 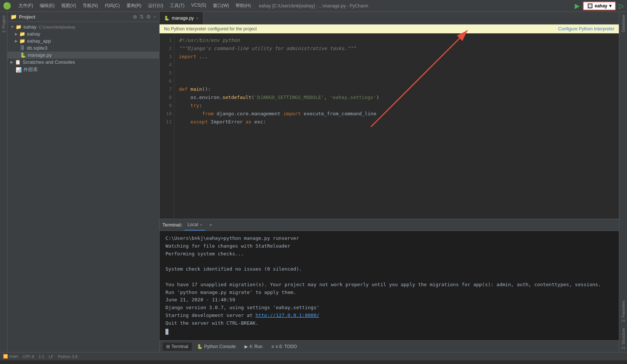 I want to click on tree-file-db: 🗄 db.sqlite3, so click(x=83, y=48).